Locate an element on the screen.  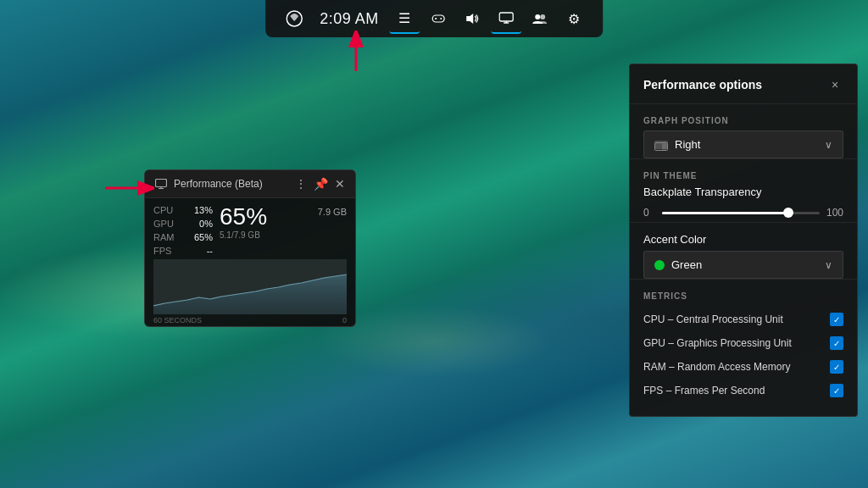
cpu-checkbox: ✓ is located at coordinates (837, 319).